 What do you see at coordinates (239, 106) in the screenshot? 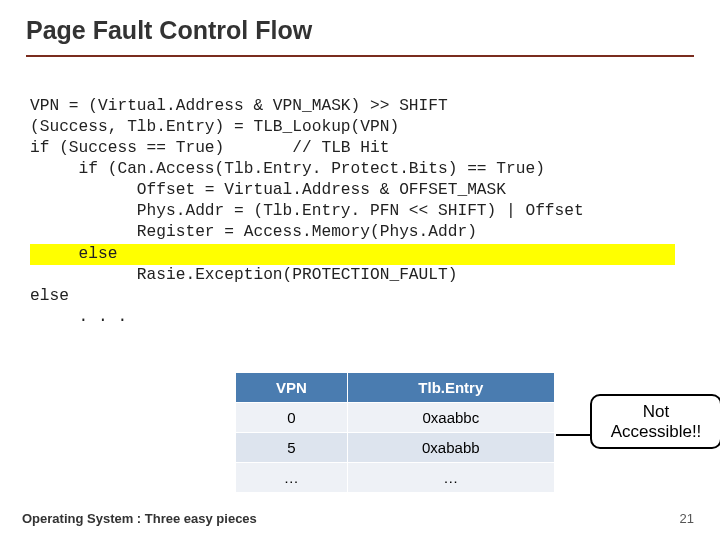
I see `code-line: VPN = (Virtual.Address & VPN_MASK) >> SH…` at bounding box center [239, 106].